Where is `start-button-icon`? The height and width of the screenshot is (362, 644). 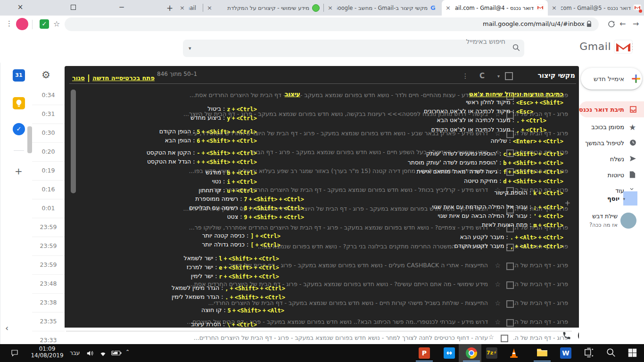
start-button-icon is located at coordinates (633, 353).